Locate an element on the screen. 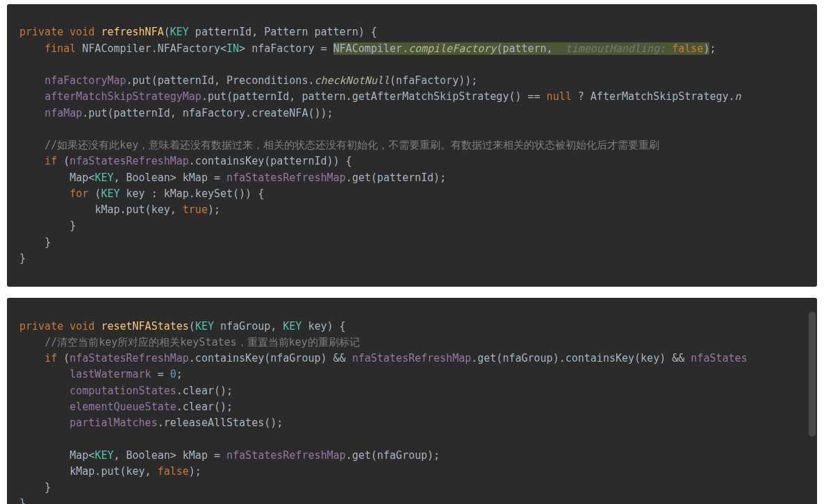 The image size is (824, 504). field-nfaStates-cut: nfaStates is located at coordinates (718, 358).